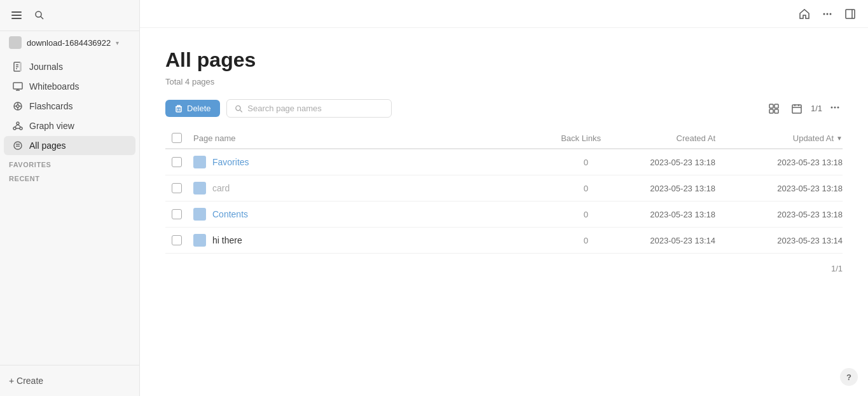 The width and height of the screenshot is (868, 396). Describe the element at coordinates (835, 108) in the screenshot. I see `toolbar-more-icon` at that location.